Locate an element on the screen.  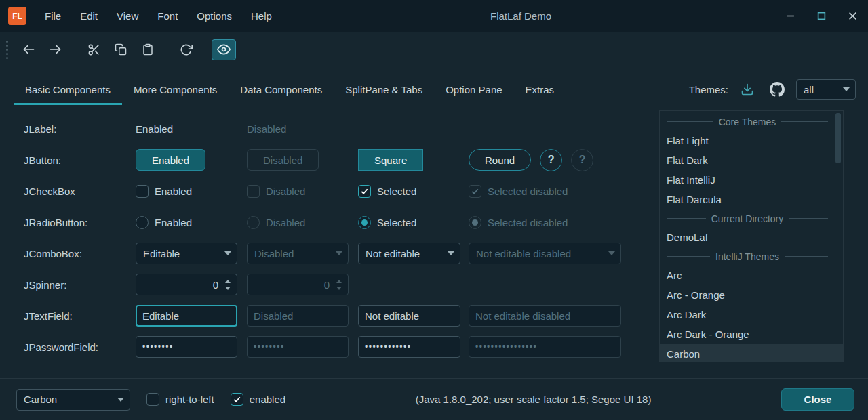
spinner-disabled-value: 0 is located at coordinates (292, 285).